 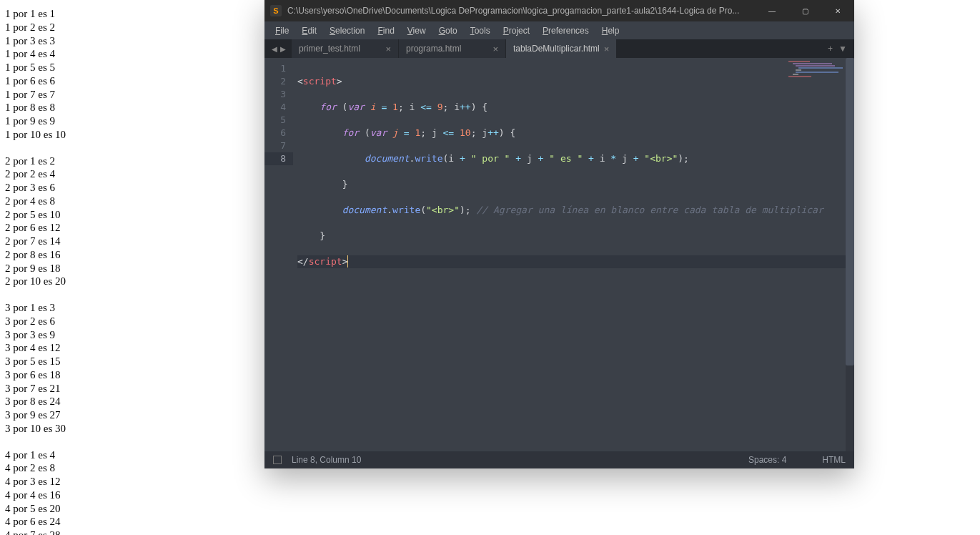 I want to click on output-line: 2 por 5 es 10, so click(x=36, y=215).